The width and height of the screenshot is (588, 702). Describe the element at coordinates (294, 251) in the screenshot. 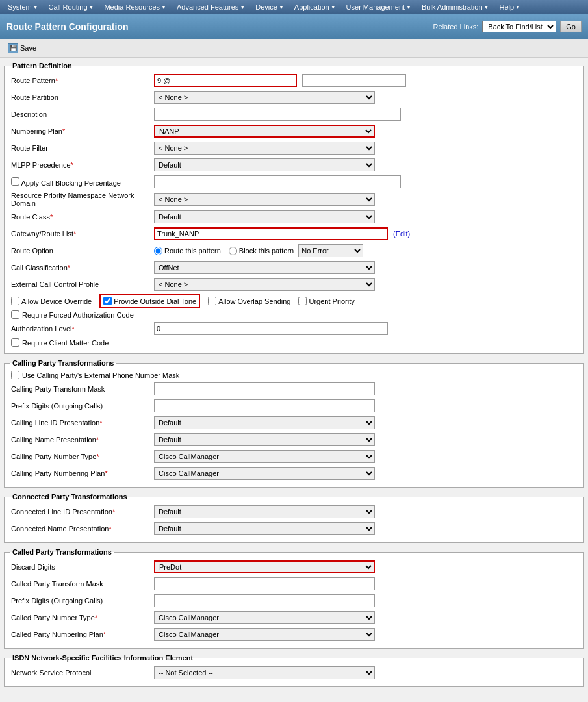

I see `route-option-row: Route Option Route this pattern Block th…` at that location.